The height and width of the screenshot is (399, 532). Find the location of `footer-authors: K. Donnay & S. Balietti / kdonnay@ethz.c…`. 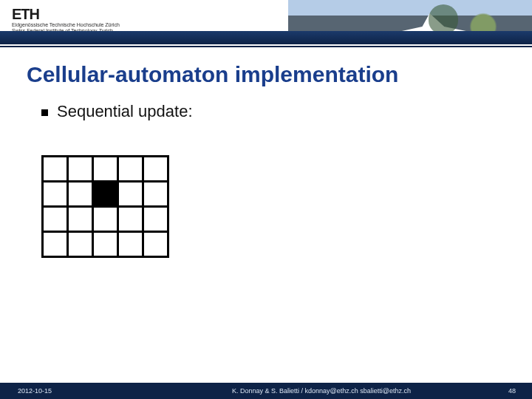

footer-authors: K. Donnay & S. Balietti / kdonnay@ethz.c… is located at coordinates (321, 391).